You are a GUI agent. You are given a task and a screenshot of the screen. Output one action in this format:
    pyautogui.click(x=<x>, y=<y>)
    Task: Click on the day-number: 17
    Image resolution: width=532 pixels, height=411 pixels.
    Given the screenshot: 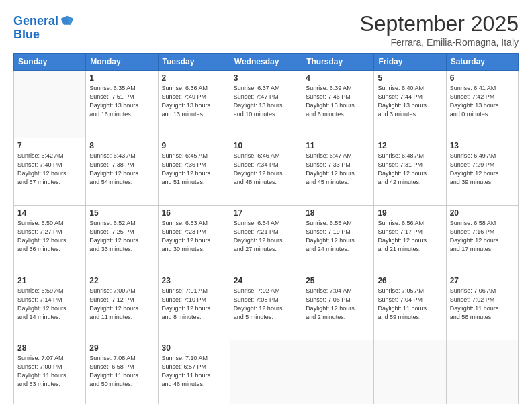 What is the action you would take?
    pyautogui.click(x=266, y=213)
    